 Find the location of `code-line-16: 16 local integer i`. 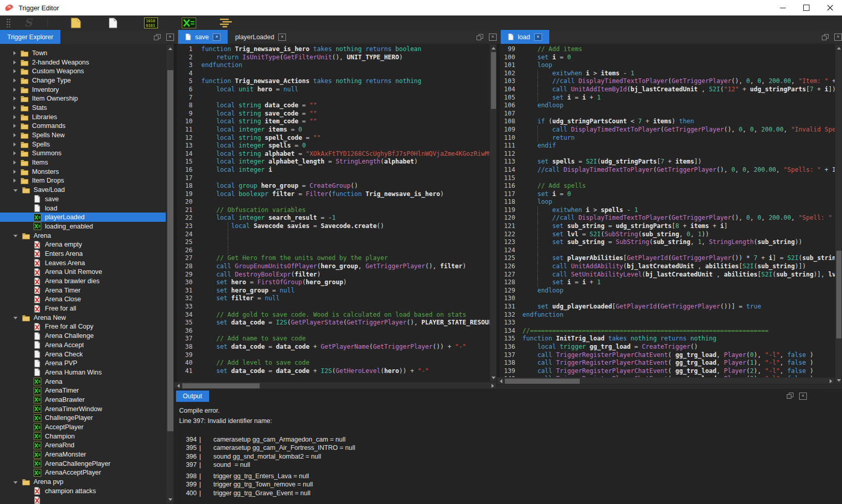

code-line-16: 16 local integer i is located at coordinates (333, 170).